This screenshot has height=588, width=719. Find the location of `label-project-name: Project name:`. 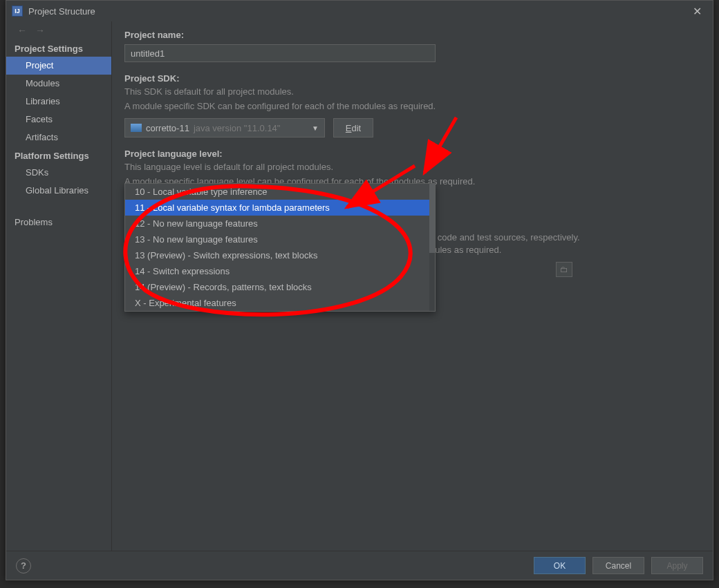

label-project-name: Project name: is located at coordinates (412, 35).